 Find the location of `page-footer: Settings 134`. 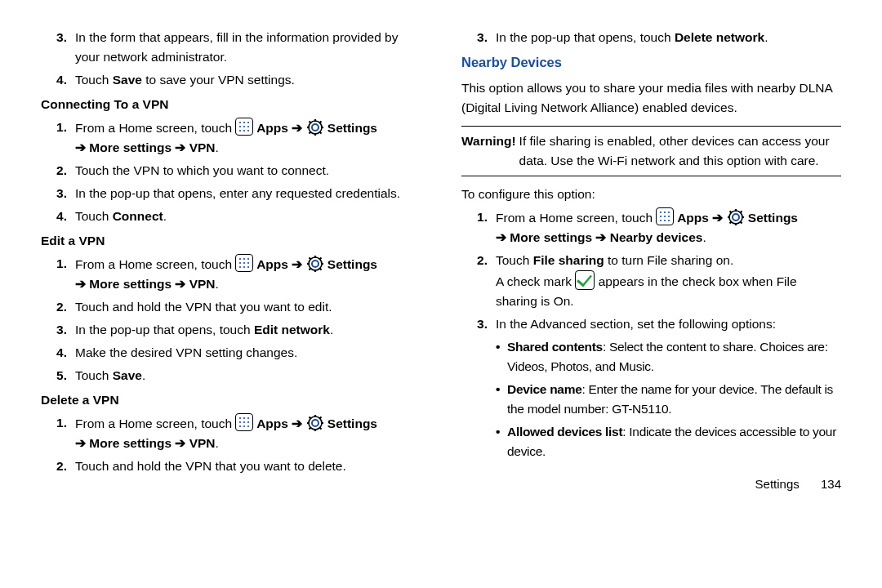

page-footer: Settings 134 is located at coordinates (652, 480).